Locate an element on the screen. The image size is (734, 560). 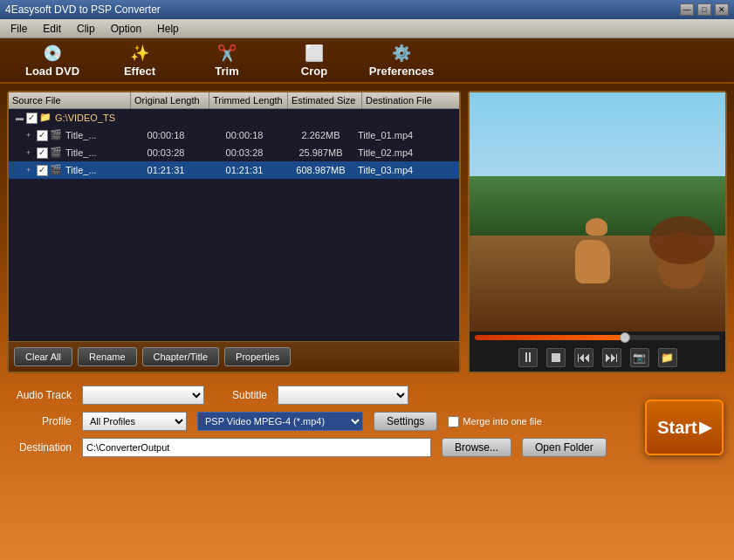
open-folder-button: Open Folder is located at coordinates (564, 447).